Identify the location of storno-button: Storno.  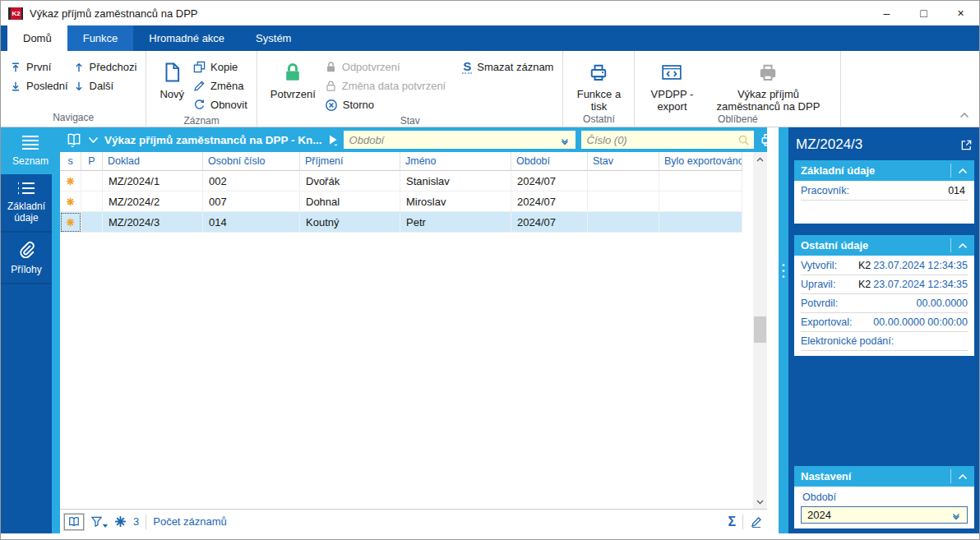
(385, 105).